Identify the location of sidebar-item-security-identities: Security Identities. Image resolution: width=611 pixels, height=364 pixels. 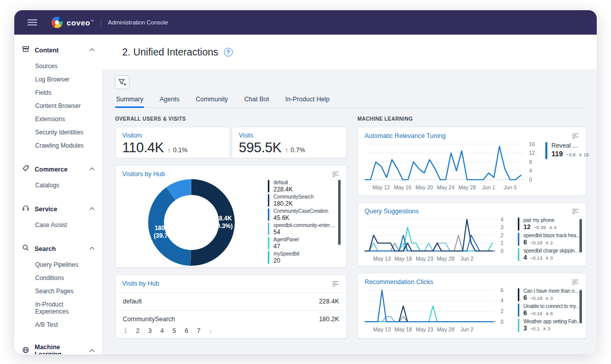
(58, 132).